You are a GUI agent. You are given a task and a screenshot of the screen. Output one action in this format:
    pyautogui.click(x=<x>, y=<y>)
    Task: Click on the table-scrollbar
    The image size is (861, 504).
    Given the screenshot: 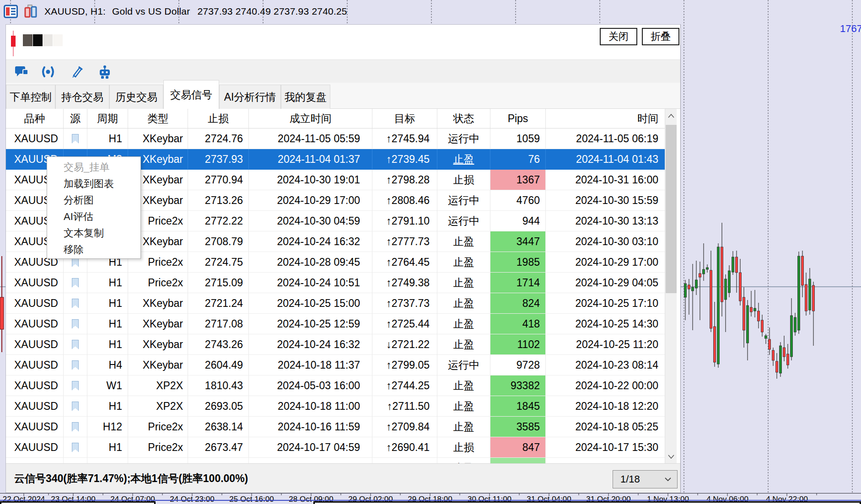 What is the action you would take?
    pyautogui.click(x=671, y=286)
    